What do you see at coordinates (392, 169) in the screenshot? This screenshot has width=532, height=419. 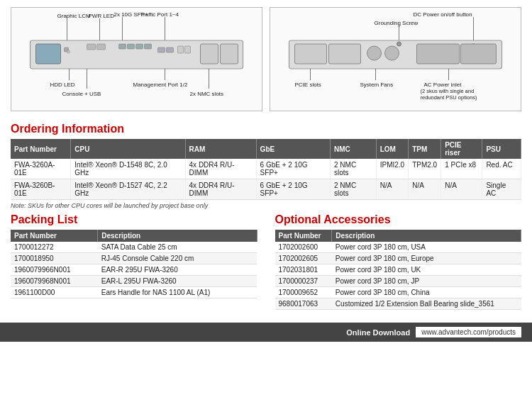 I see `ordering-cell: IPMI2.0` at bounding box center [392, 169].